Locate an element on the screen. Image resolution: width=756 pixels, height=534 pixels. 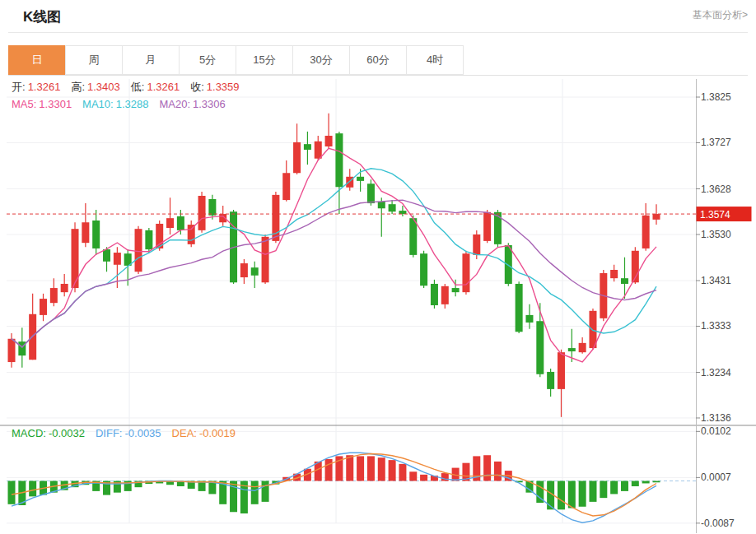
ohlc-row-item-1: 高:1.3403 is located at coordinates (96, 87).